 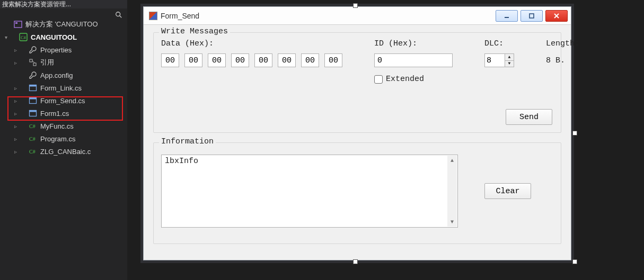 What do you see at coordinates (56, 50) in the screenshot?
I see `tree-item-label: Properties` at bounding box center [56, 50].